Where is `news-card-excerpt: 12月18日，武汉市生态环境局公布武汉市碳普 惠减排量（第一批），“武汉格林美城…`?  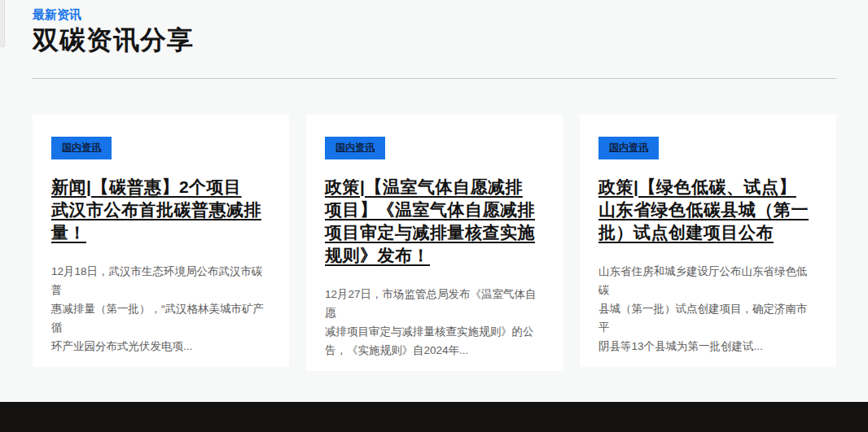
news-card-excerpt: 12月18日，武汉市生态环境局公布武汉市碳普 惠减排量（第一批），“武汉格林美城… is located at coordinates (161, 309).